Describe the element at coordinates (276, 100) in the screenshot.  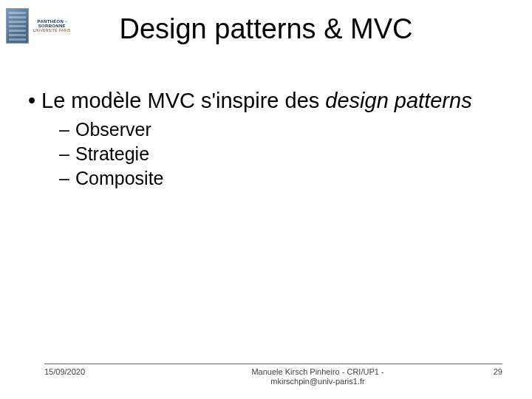
I see `bullet-main-text: Le modèle MVC s'inspire des design patte…` at that location.